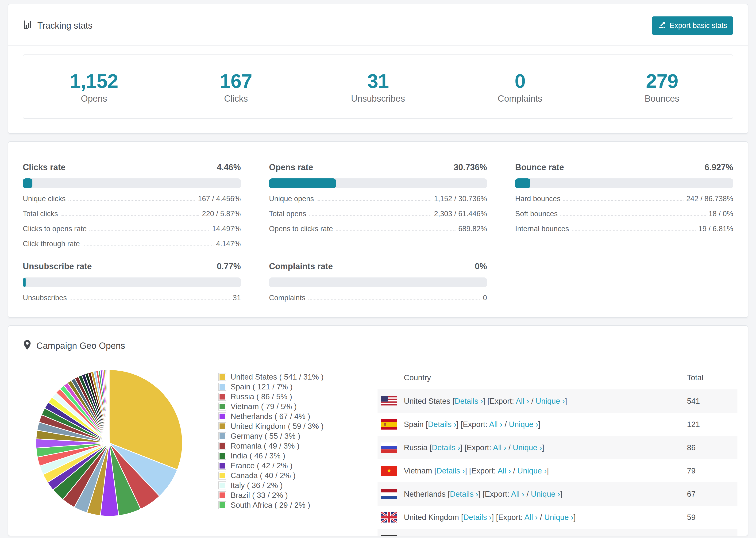 The height and width of the screenshot is (538, 756). Describe the element at coordinates (65, 26) in the screenshot. I see `page-title: Tracking stats` at that location.